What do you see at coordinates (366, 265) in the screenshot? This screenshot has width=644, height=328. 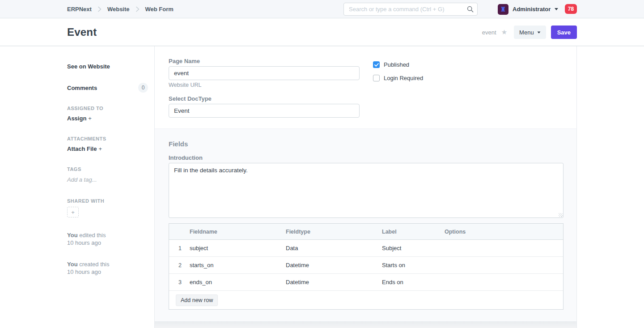 I see `table-row: 2 starts_on Datetime Starts on` at bounding box center [366, 265].